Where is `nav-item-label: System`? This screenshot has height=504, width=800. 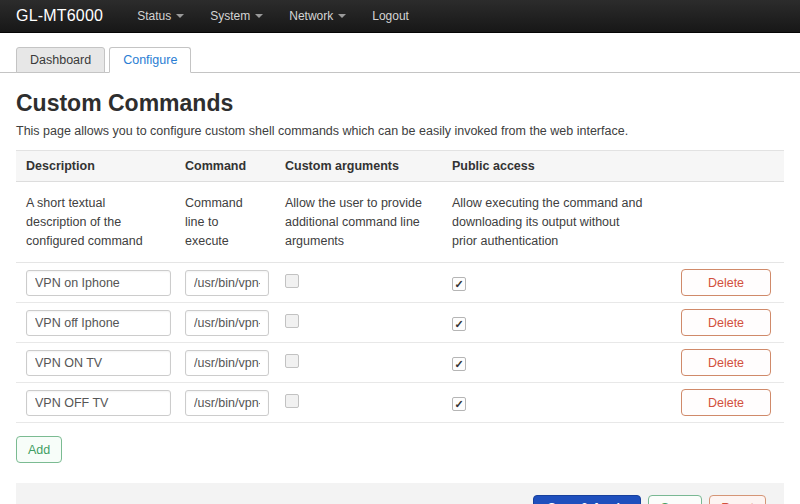 nav-item-label: System is located at coordinates (230, 16).